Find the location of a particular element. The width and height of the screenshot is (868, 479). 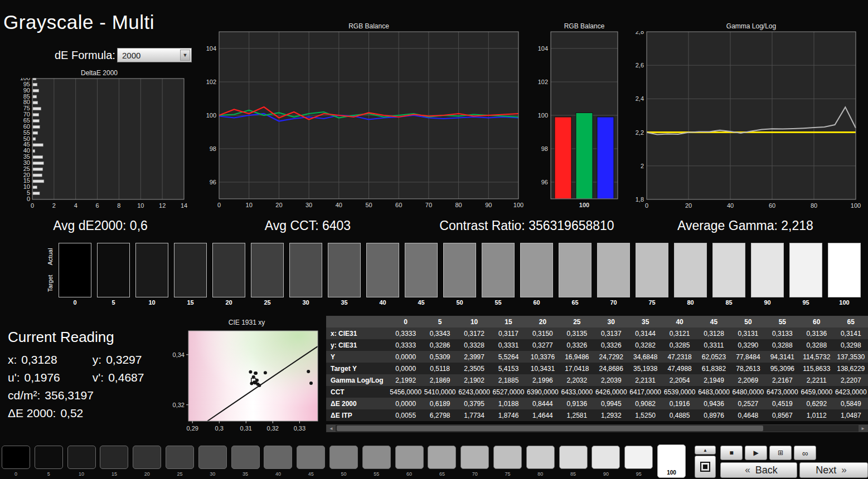

patch-label-80: 80 is located at coordinates (541, 474).